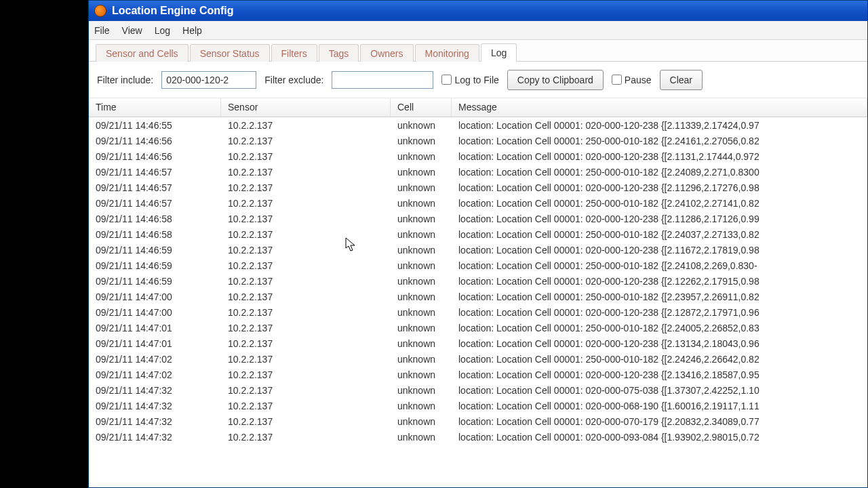 The width and height of the screenshot is (868, 488). Describe the element at coordinates (421, 107) in the screenshot. I see `col-cell: Cell` at that location.